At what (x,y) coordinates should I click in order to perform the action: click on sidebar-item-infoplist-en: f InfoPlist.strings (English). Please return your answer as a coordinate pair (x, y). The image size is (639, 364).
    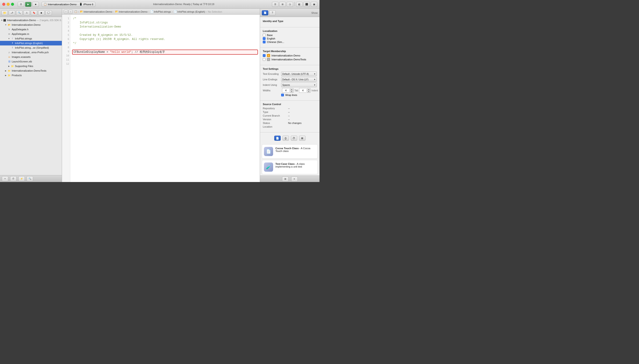
    Looking at the image, I should click on (31, 43).